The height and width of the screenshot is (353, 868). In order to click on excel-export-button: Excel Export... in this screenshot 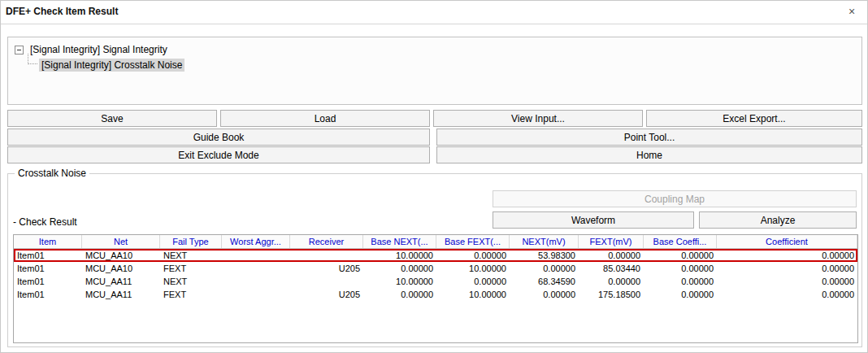, I will do `click(754, 119)`.